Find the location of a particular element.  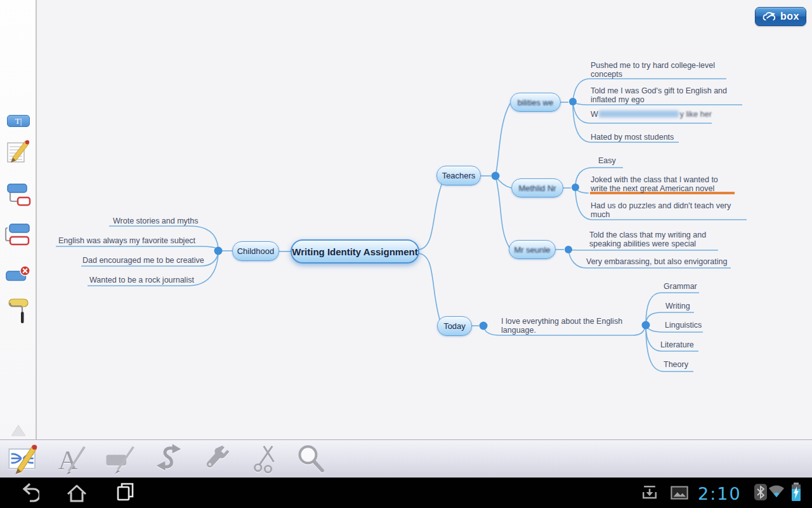

paint-roller-icon is located at coordinates (18, 311).